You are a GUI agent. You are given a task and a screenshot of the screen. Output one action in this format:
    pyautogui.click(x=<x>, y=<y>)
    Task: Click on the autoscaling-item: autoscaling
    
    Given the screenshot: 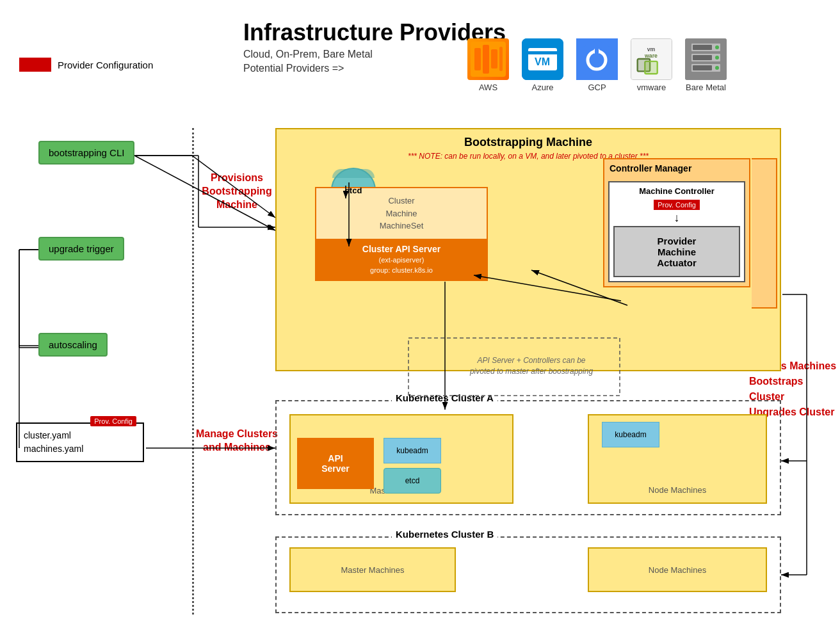 What is the action you would take?
    pyautogui.click(x=73, y=344)
    